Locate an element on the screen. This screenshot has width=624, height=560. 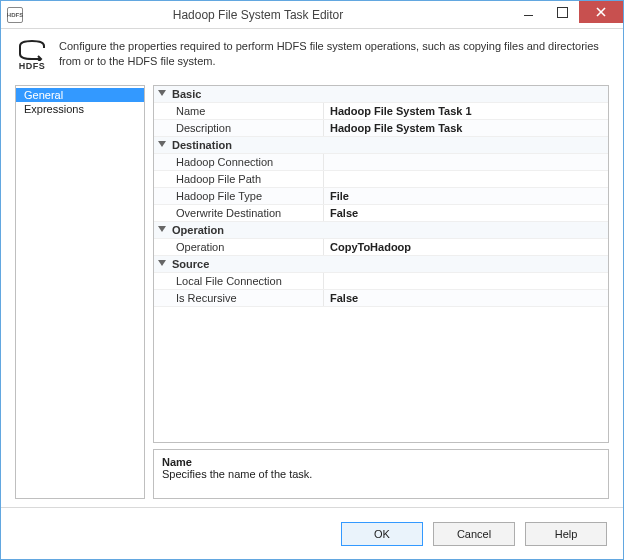
prop-value: Hadoop File System Task is located at coordinates (466, 128).